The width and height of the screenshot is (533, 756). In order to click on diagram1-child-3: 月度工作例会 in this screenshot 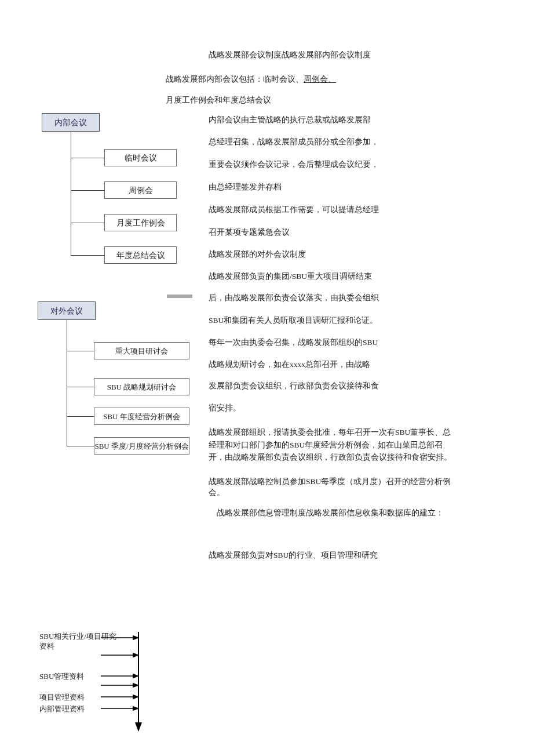, I will do `click(140, 223)`.